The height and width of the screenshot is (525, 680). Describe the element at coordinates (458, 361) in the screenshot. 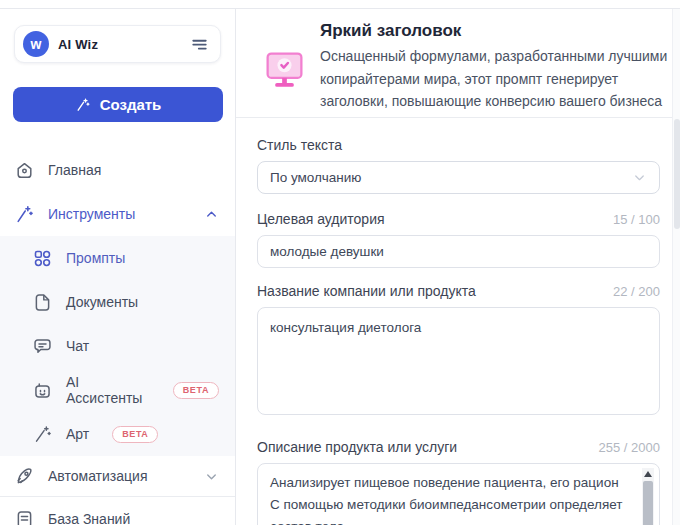

I see `company-textarea: консультация диетолога` at that location.